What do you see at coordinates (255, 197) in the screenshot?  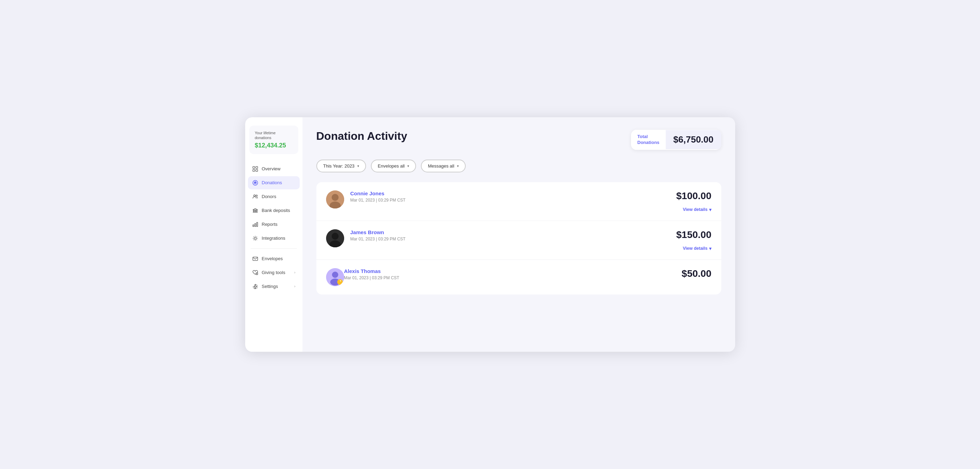 I see `users-icon` at bounding box center [255, 197].